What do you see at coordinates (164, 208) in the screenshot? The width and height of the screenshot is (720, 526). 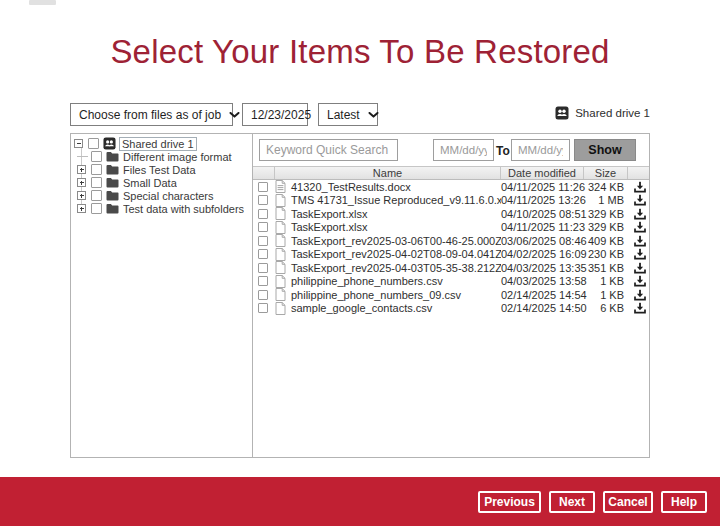 I see `tree-item: Test data with subfolders` at bounding box center [164, 208].